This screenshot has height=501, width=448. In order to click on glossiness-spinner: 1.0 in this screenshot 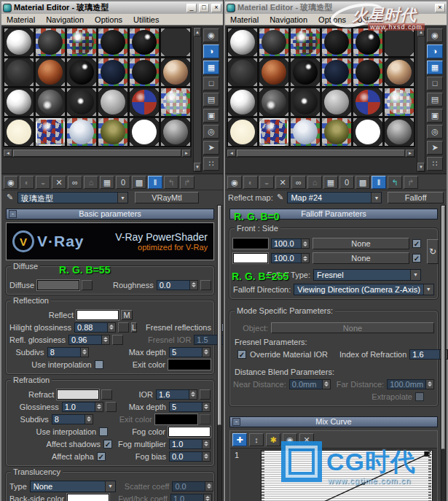, I will do `click(83, 407)`.